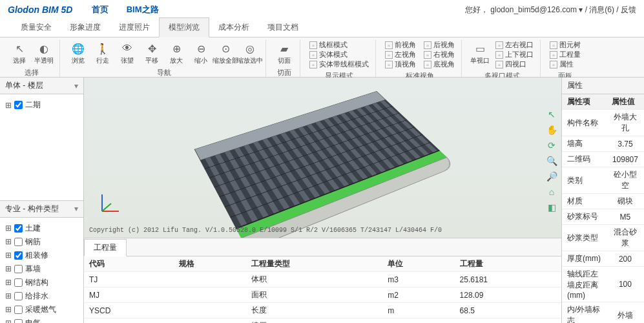  I want to click on home-icon: ⌂, so click(552, 192).